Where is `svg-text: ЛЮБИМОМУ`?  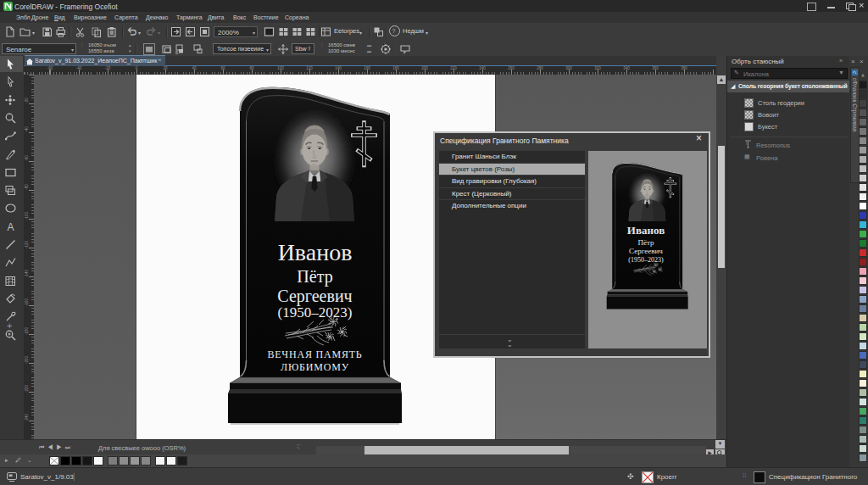
svg-text: ЛЮБИМОМУ is located at coordinates (315, 367).